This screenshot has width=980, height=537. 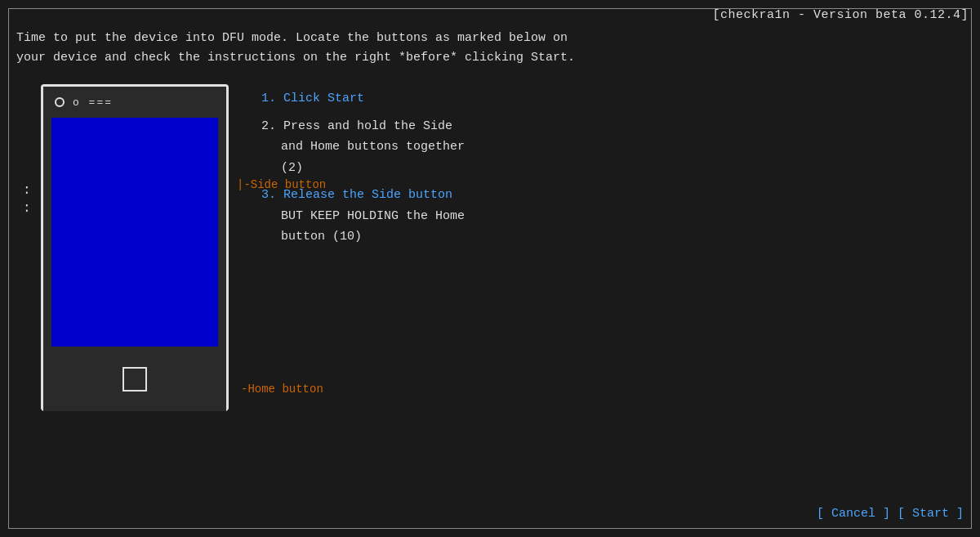 I want to click on button-separator, so click(x=893, y=513).